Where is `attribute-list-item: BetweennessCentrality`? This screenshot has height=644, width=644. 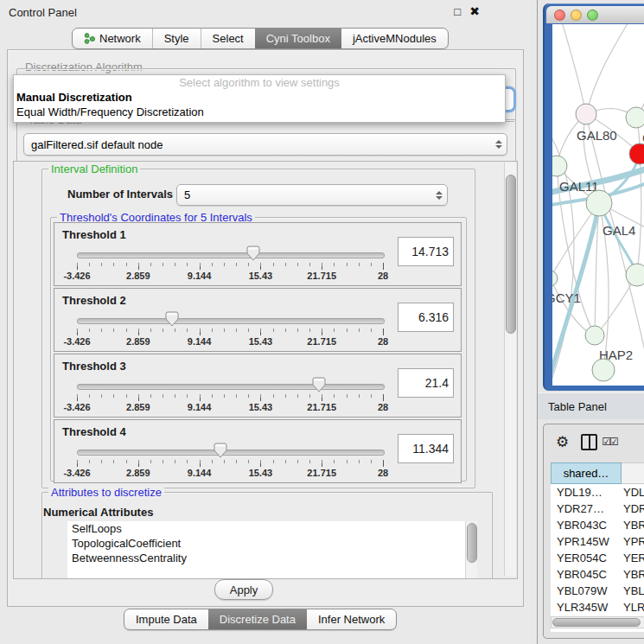 attribute-list-item: BetweennessCentrality is located at coordinates (272, 558).